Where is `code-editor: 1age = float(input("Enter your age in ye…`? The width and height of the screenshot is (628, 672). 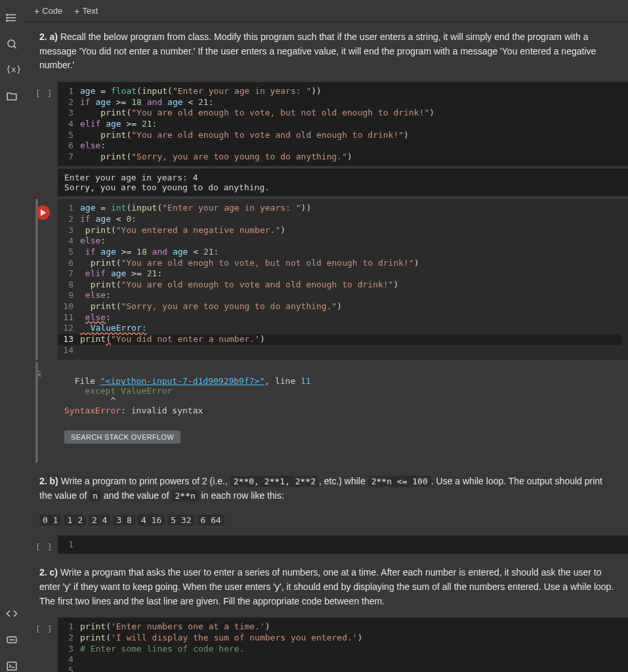 code-editor: 1age = float(input("Enter your age in ye… is located at coordinates (343, 124).